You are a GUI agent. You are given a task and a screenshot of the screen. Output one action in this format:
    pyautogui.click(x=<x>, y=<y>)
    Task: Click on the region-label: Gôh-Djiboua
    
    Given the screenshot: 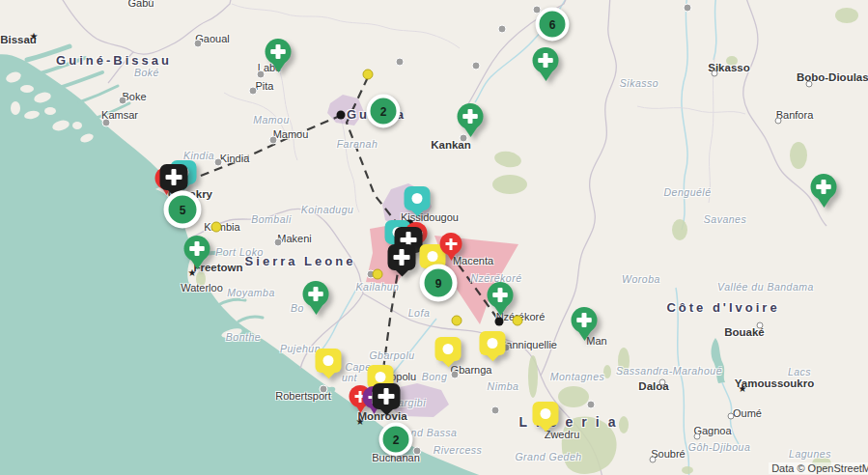 What is the action you would take?
    pyautogui.click(x=719, y=447)
    